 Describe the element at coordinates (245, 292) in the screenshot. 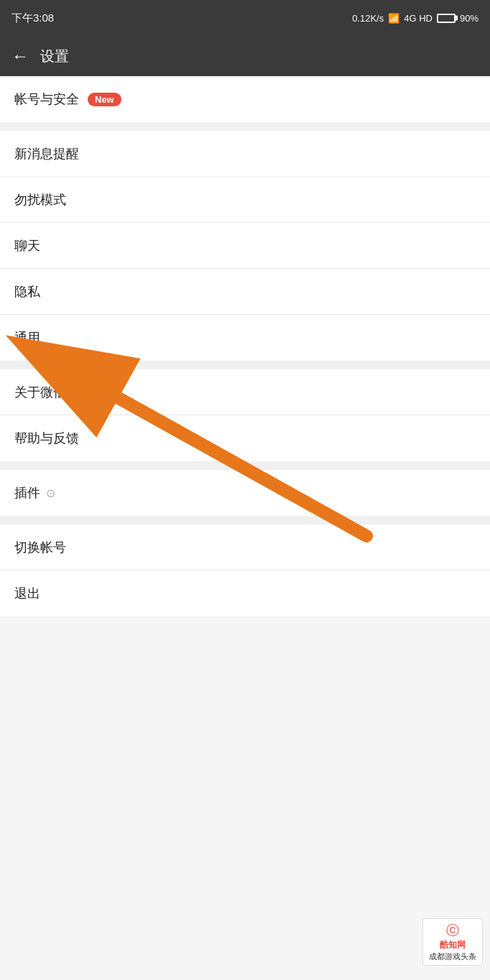

I see `menu-item-privacy: 隐私` at that location.